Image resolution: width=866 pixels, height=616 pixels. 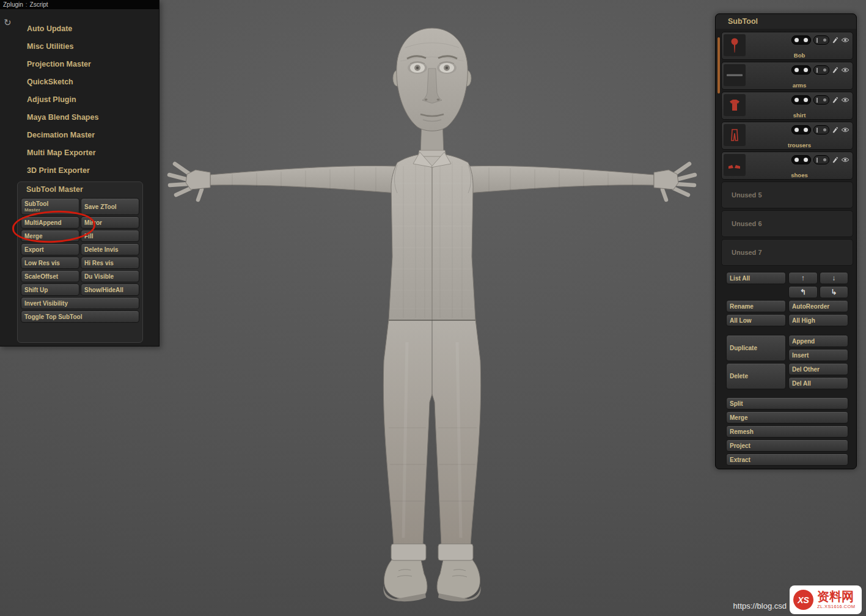 What do you see at coordinates (50, 263) in the screenshot?
I see `low-res-vis-button: Low Res vis` at bounding box center [50, 263].